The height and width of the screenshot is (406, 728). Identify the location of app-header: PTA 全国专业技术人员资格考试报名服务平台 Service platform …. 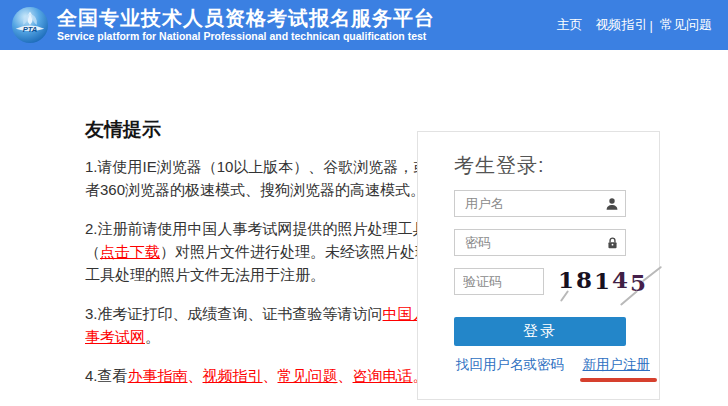
(364, 25).